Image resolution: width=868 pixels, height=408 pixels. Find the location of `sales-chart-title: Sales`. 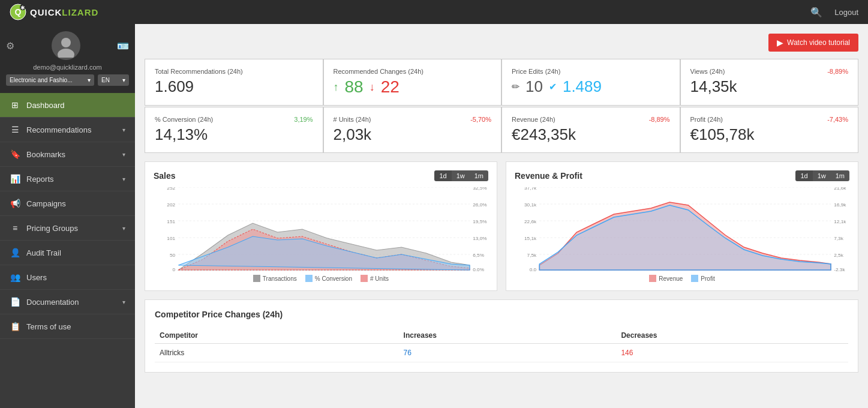

sales-chart-title: Sales is located at coordinates (164, 176).